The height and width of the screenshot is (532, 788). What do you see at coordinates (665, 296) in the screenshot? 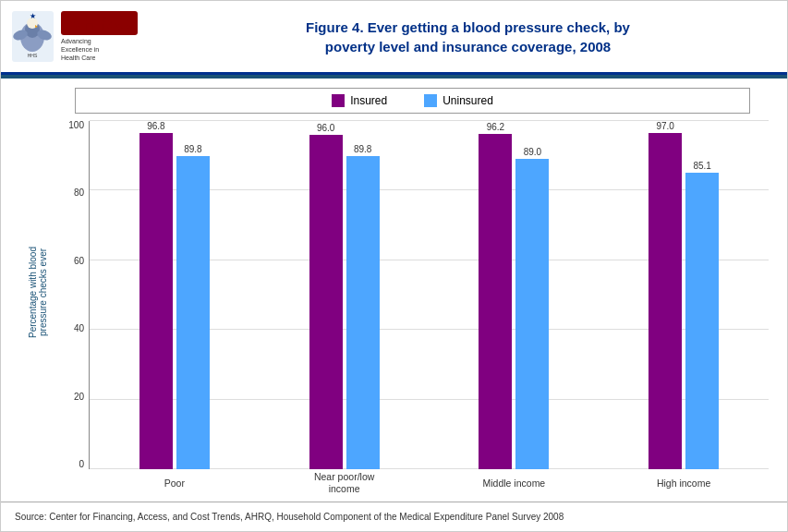
I see `insured-bar-wrapper: 97.0` at bounding box center [665, 296].